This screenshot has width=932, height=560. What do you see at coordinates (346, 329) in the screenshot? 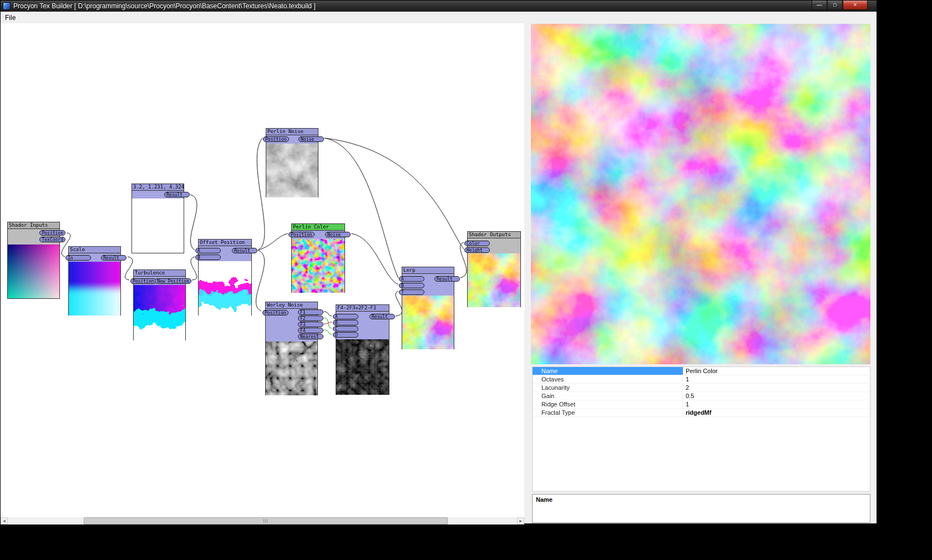
I see `port-c-input: C` at bounding box center [346, 329].